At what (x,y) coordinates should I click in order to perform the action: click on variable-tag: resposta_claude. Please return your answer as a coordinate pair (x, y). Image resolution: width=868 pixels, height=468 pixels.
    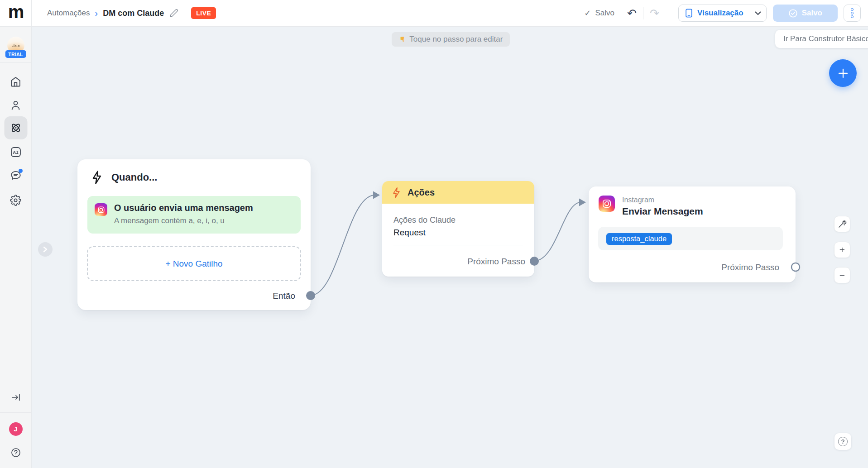
    Looking at the image, I should click on (639, 239).